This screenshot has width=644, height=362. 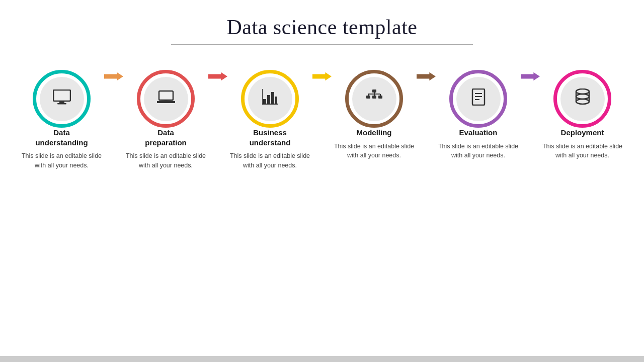 What do you see at coordinates (583, 99) in the screenshot?
I see `database-icon` at bounding box center [583, 99].